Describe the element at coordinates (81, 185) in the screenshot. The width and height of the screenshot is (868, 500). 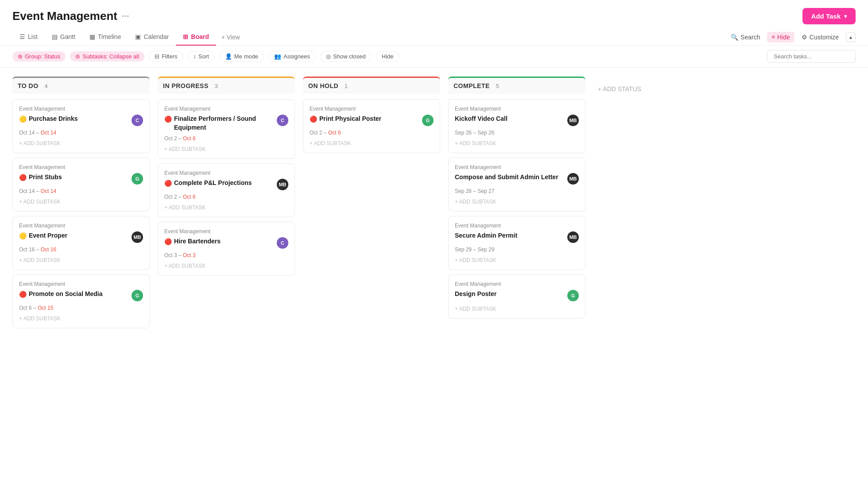
I see `task-card: Event Management 🔴 Print Stubs G Oct 14 …` at that location.